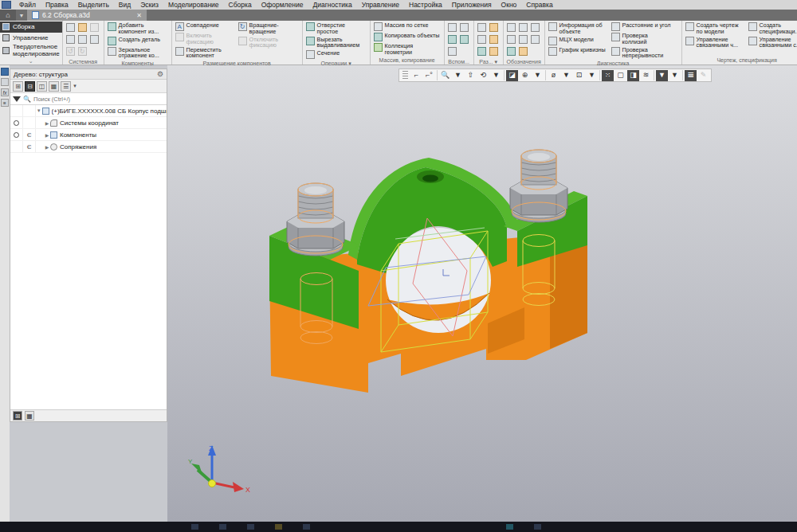 Image resolution: width=797 pixels, height=532 pixels. What do you see at coordinates (5, 103) in the screenshot?
I see `messages-panel-icon: ≡` at bounding box center [5, 103].